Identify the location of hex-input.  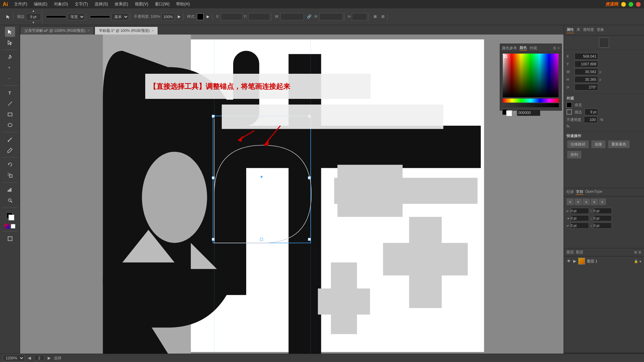
(529, 113).